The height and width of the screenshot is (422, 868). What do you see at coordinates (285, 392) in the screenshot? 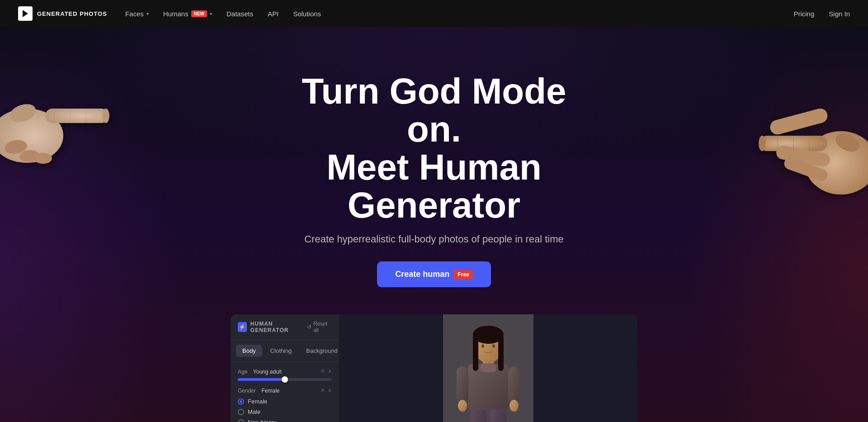
I see `body-controls: Age Young adult ✕ ∧` at bounding box center [285, 392].